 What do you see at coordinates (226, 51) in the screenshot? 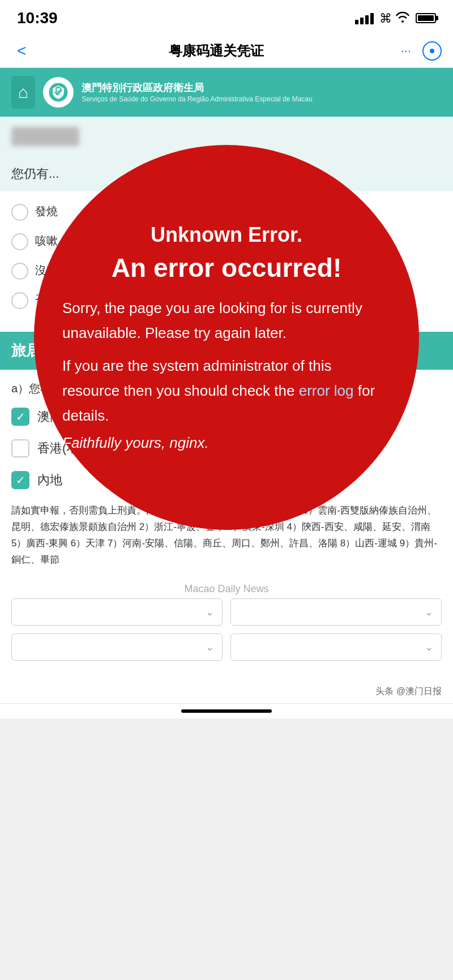
I see `nav-bar: < 粤康码通关凭证 ···` at bounding box center [226, 51].